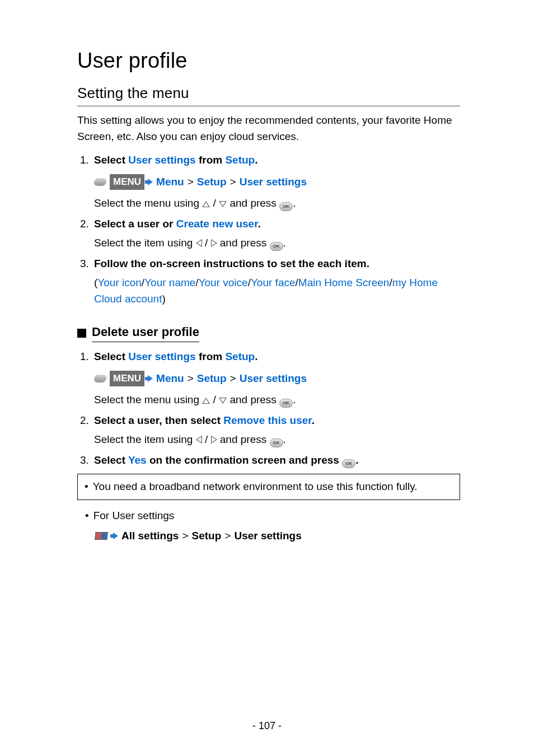 Image resolution: width=534 pixels, height=756 pixels. What do you see at coordinates (277, 400) in the screenshot?
I see `delete-step-1-instruction: Select the menu using / and press OK.` at bounding box center [277, 400].